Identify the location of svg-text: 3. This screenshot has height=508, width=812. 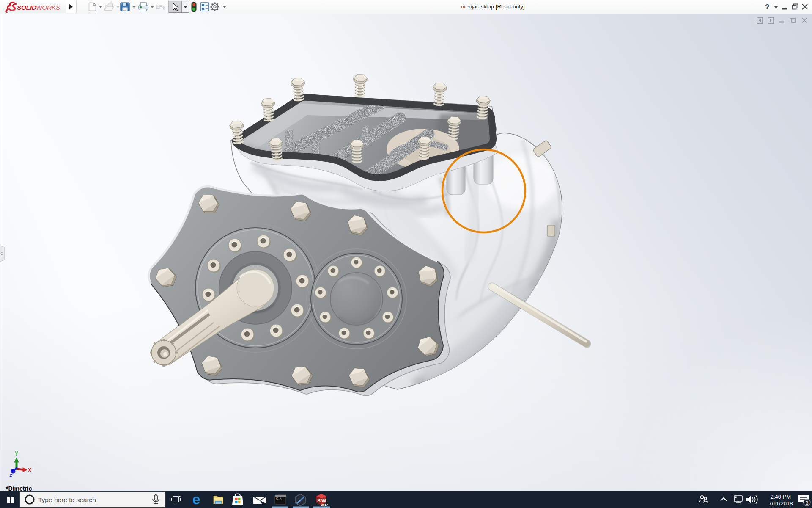
(807, 503).